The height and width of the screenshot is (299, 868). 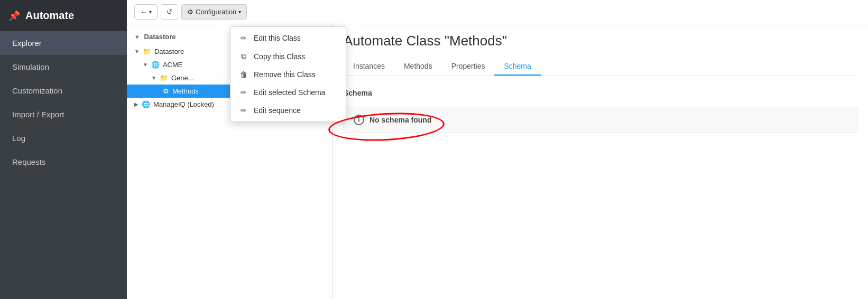 I want to click on tree-item-label: Gene..., so click(x=183, y=78).